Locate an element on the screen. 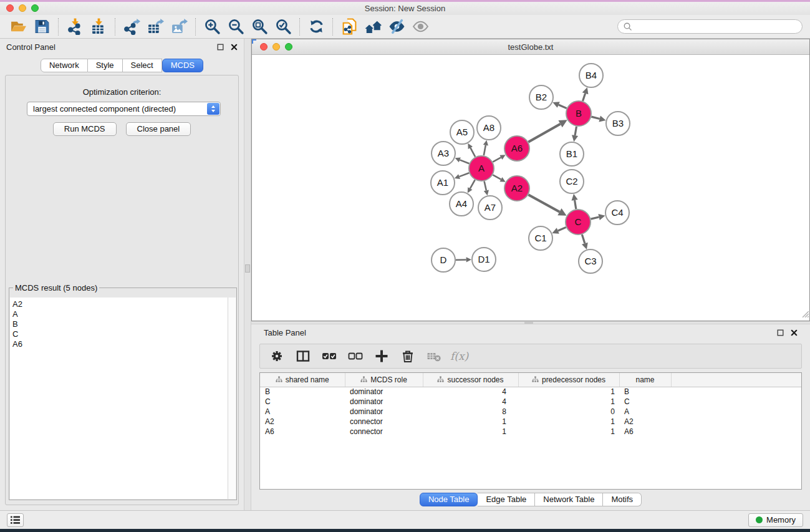 The image size is (810, 532). zoom-in-button is located at coordinates (212, 26).